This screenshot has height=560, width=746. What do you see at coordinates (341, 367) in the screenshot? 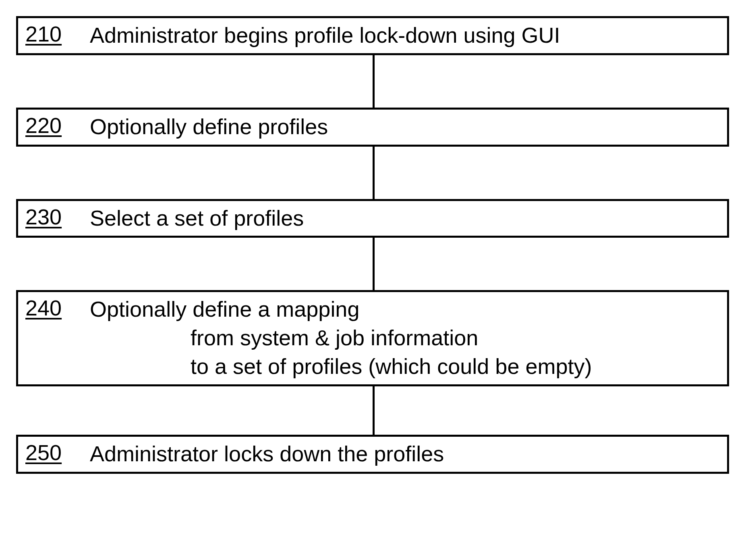
I see `step-text-line3: to a set of profiles (which could be emp…` at bounding box center [341, 367].